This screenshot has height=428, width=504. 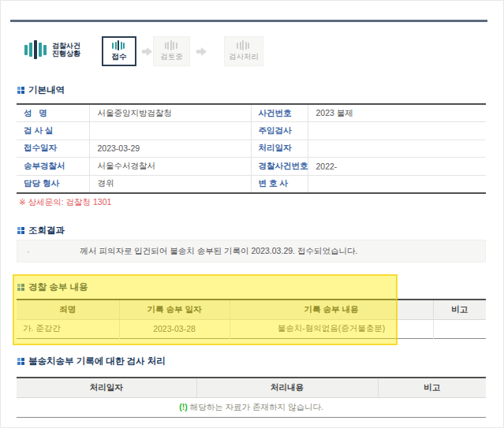 What do you see at coordinates (172, 51) in the screenshot?
I see `step-in-review: 검토중` at bounding box center [172, 51].